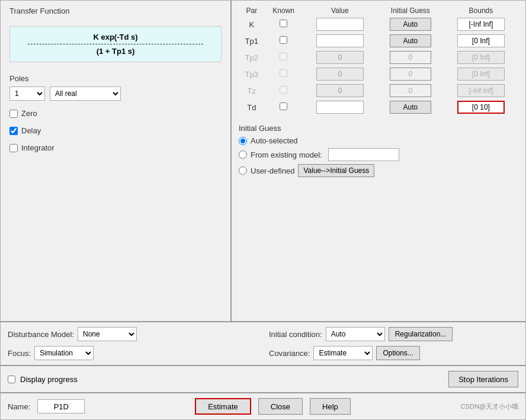 The width and height of the screenshot is (526, 420). I want to click on focus-group: Focus: Simulation Prediction, so click(133, 353).